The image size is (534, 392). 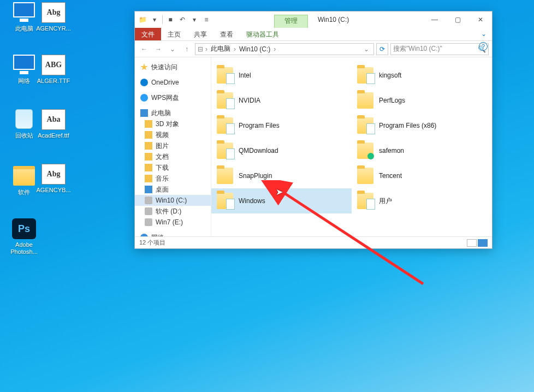 What do you see at coordinates (173, 124) in the screenshot?
I see `sidebar-item: 3D 对象` at bounding box center [173, 124].